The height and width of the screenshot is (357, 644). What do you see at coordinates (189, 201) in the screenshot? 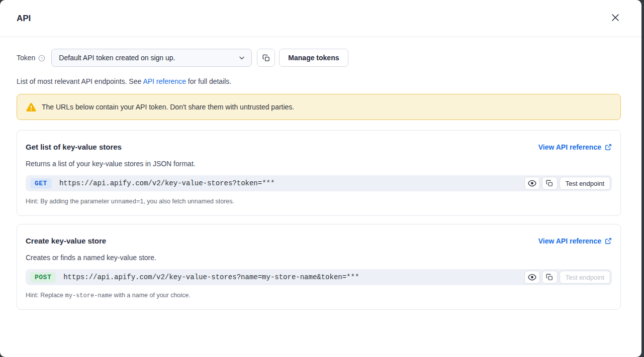
I see `hint-after: , you also fetch unnamed stores.` at bounding box center [189, 201].